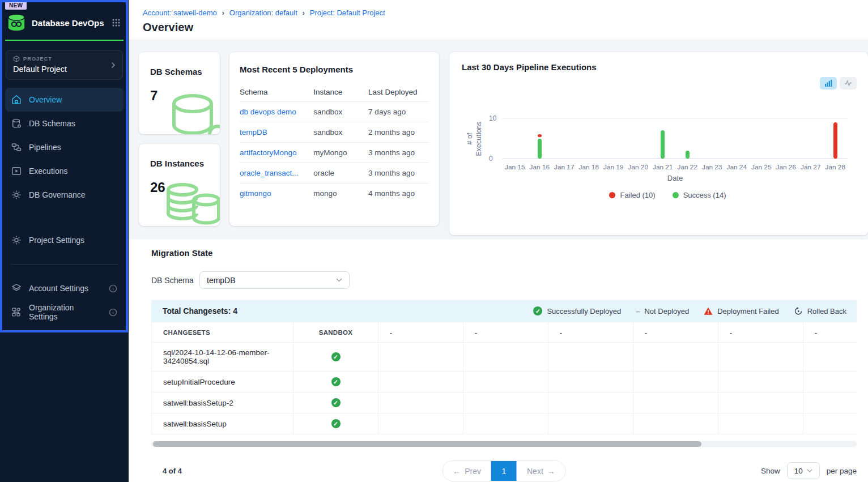 The image size is (868, 482). Describe the element at coordinates (65, 195) in the screenshot. I see `sidebar-item-db-governance: DB Governance` at that location.